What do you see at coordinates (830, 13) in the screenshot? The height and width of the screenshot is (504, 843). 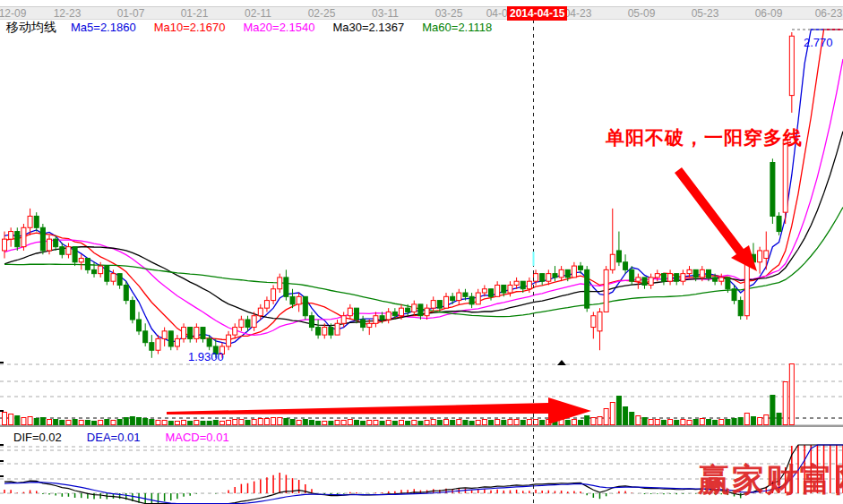 I see `date-label: 06-23` at bounding box center [830, 13].